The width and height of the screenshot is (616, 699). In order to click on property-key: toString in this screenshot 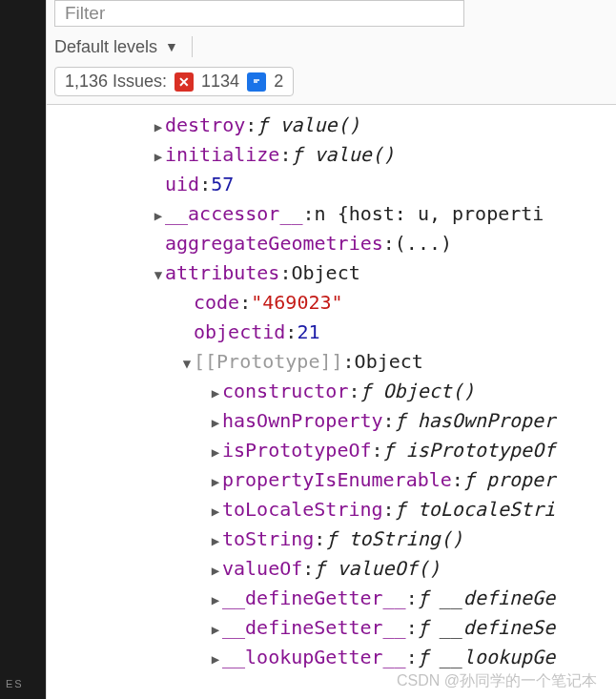, I will do `click(268, 540)`.